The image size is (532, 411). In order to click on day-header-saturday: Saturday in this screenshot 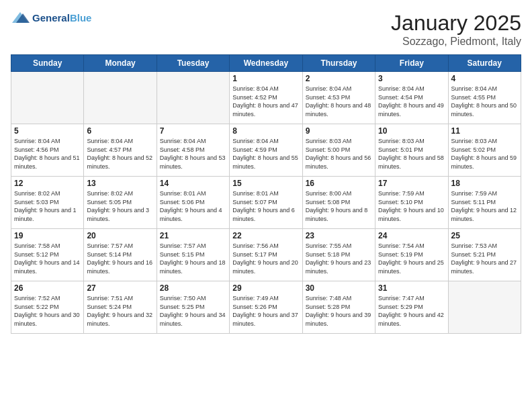, I will do `click(484, 63)`.